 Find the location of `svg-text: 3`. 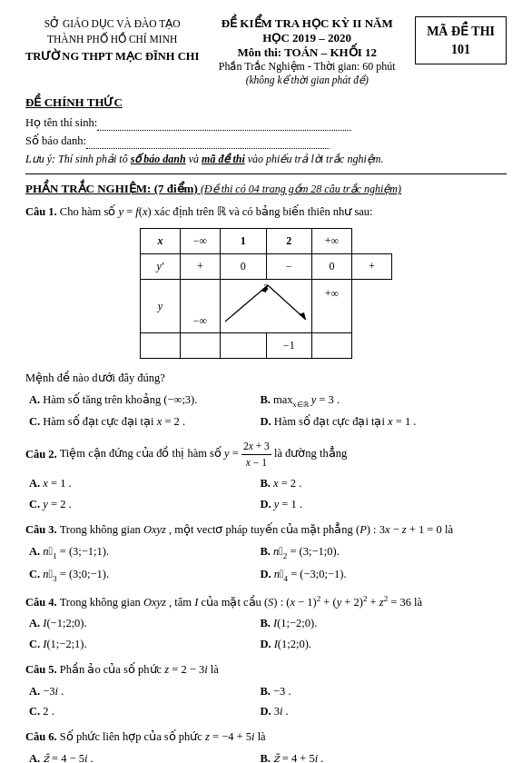

svg-text: 3 is located at coordinates (266, 287).